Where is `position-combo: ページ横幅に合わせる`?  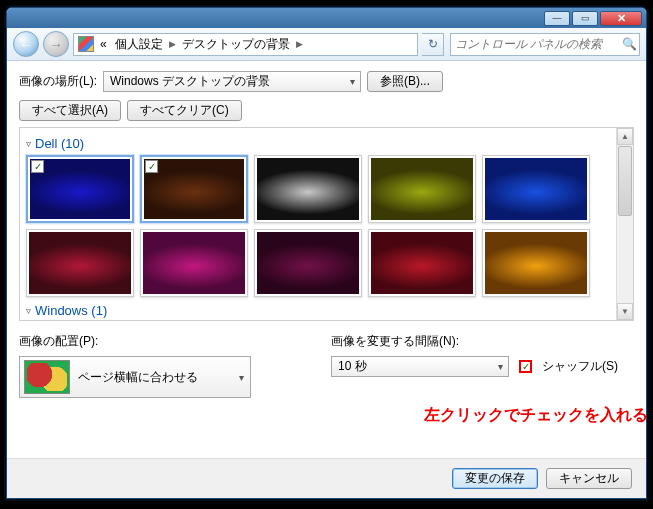
position-combo: ページ横幅に合わせる is located at coordinates (135, 377).